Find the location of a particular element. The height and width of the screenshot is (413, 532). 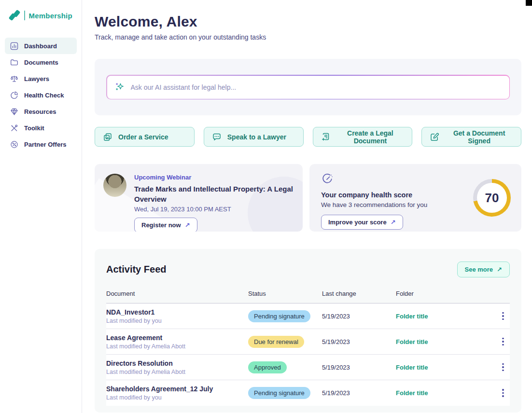

table-row: Shareholders Agreement_12 July Last modi… is located at coordinates (308, 393).